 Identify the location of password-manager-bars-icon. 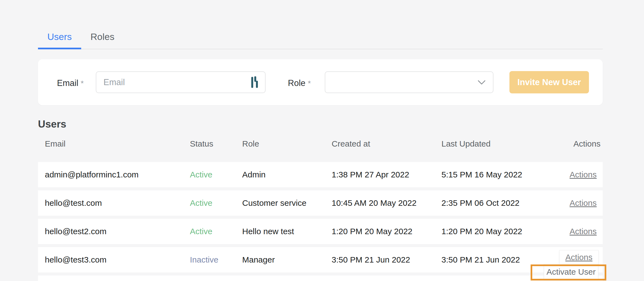
(255, 83).